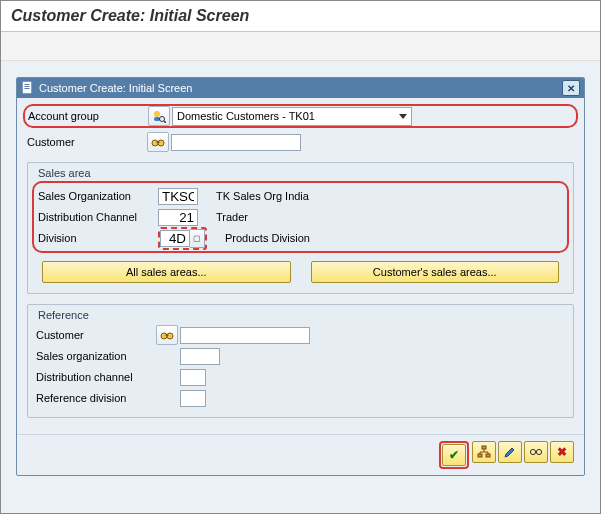 The image size is (601, 514). What do you see at coordinates (159, 116) in the screenshot?
I see `search-person-icon` at bounding box center [159, 116].